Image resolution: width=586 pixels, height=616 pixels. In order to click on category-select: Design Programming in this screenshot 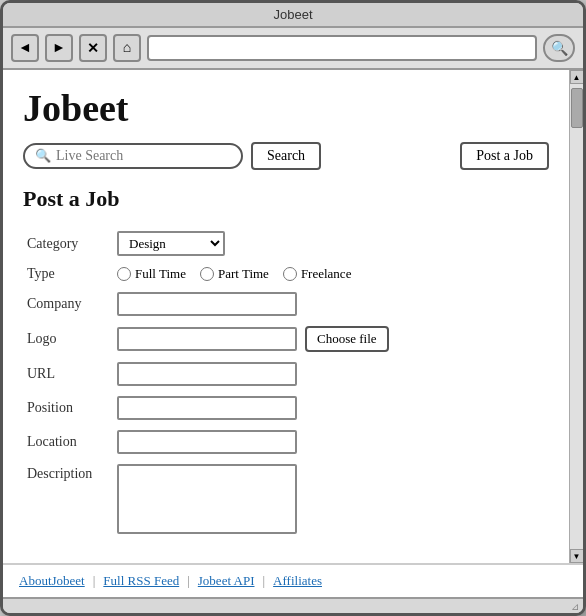, I will do `click(171, 244)`.